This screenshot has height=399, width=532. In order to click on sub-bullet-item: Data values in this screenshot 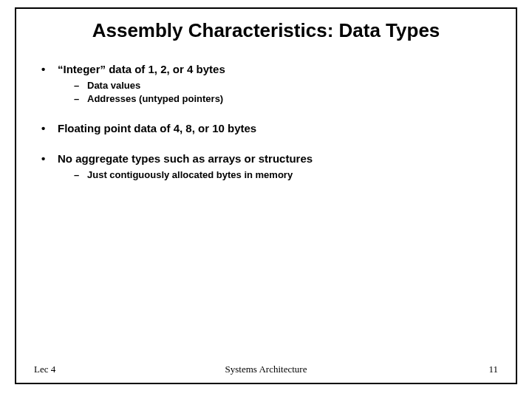, I will do `click(288, 86)`.